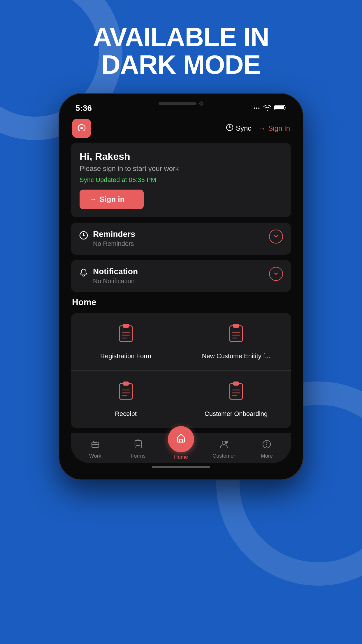  I want to click on home-nav-button, so click(181, 439).